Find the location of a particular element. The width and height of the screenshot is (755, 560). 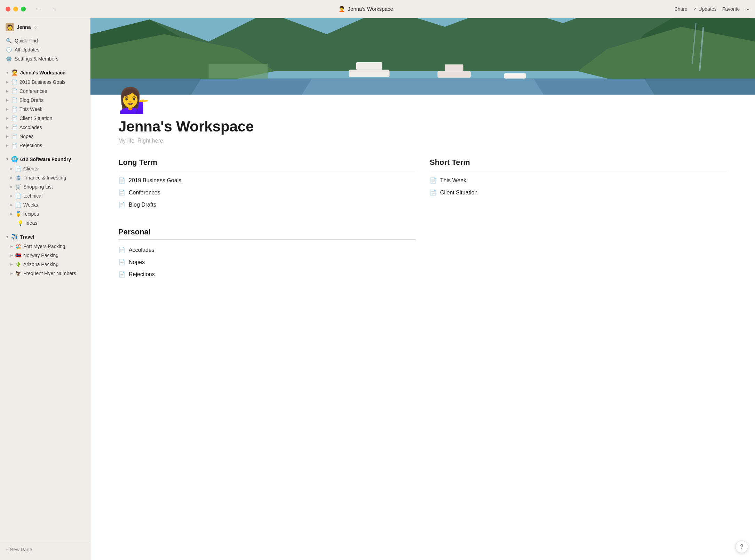

sidebar-item-all-updates: 🕐 All Updates is located at coordinates (45, 50).